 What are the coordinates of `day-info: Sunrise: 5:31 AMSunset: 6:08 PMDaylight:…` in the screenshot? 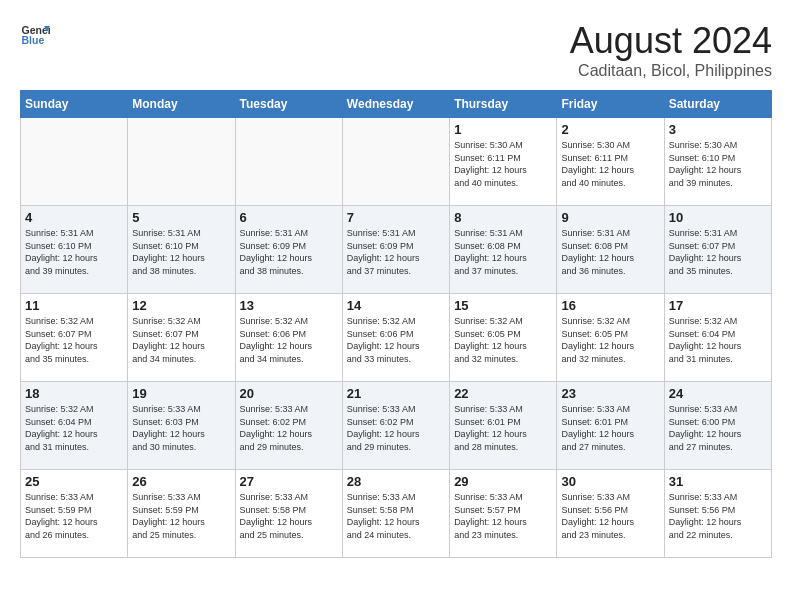 It's located at (503, 252).